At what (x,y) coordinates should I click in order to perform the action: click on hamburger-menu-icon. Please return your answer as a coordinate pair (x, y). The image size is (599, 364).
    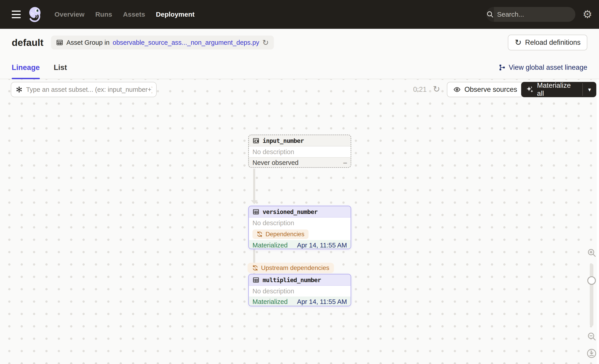
    Looking at the image, I should click on (16, 15).